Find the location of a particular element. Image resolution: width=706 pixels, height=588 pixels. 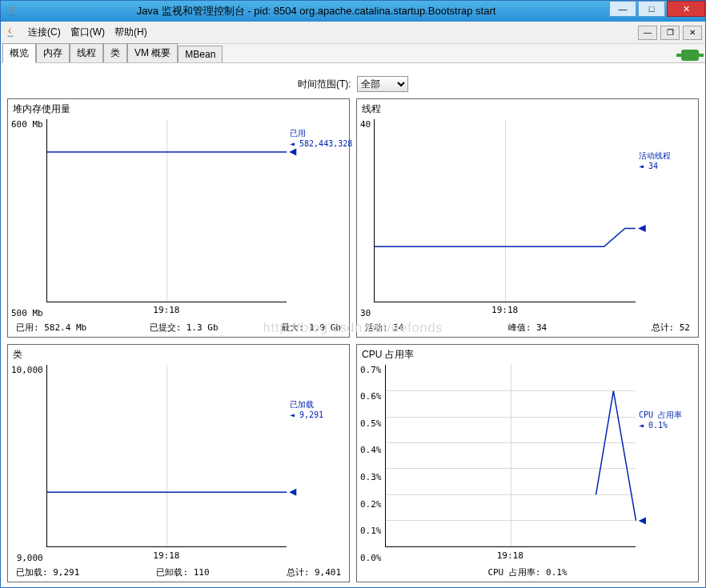

legend-label: CPU 占用率 is located at coordinates (667, 415).